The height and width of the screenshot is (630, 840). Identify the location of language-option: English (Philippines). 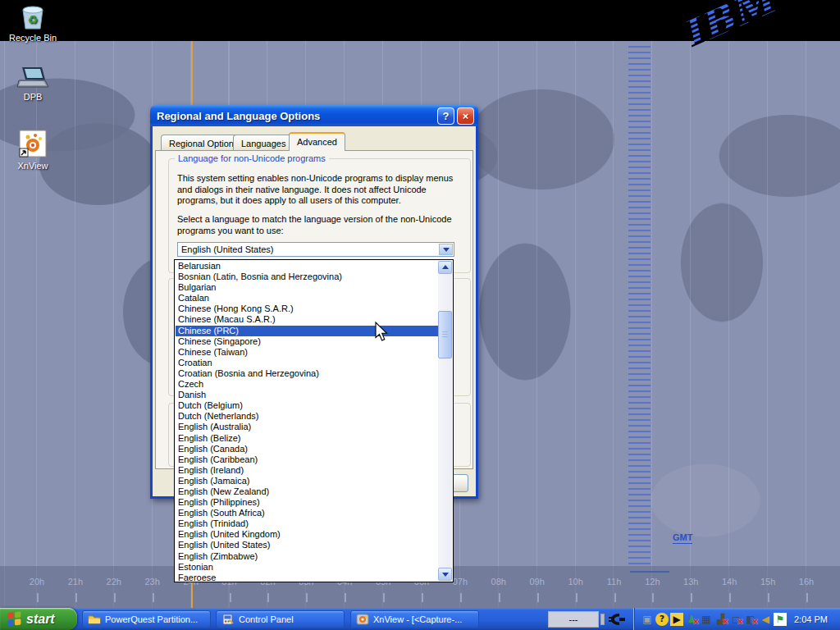
(307, 502).